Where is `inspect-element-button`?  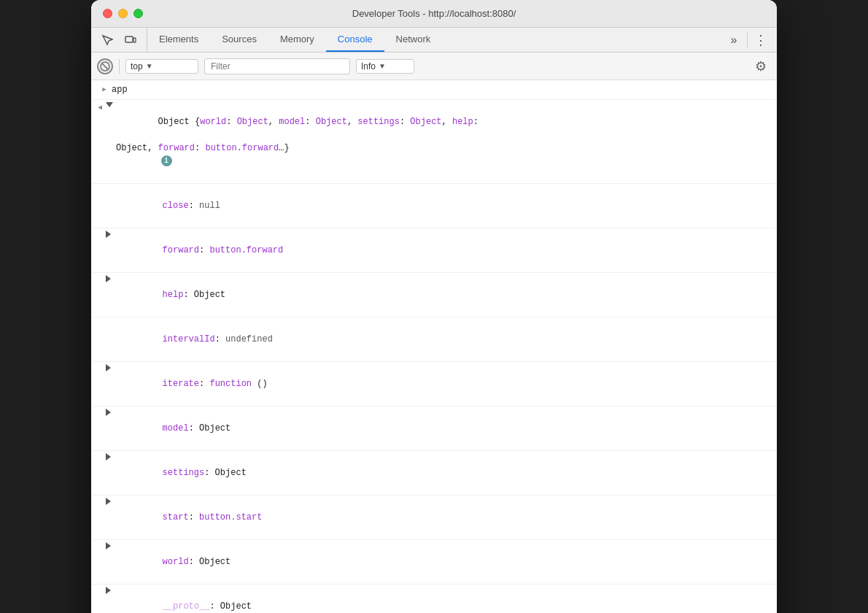 inspect-element-button is located at coordinates (107, 40).